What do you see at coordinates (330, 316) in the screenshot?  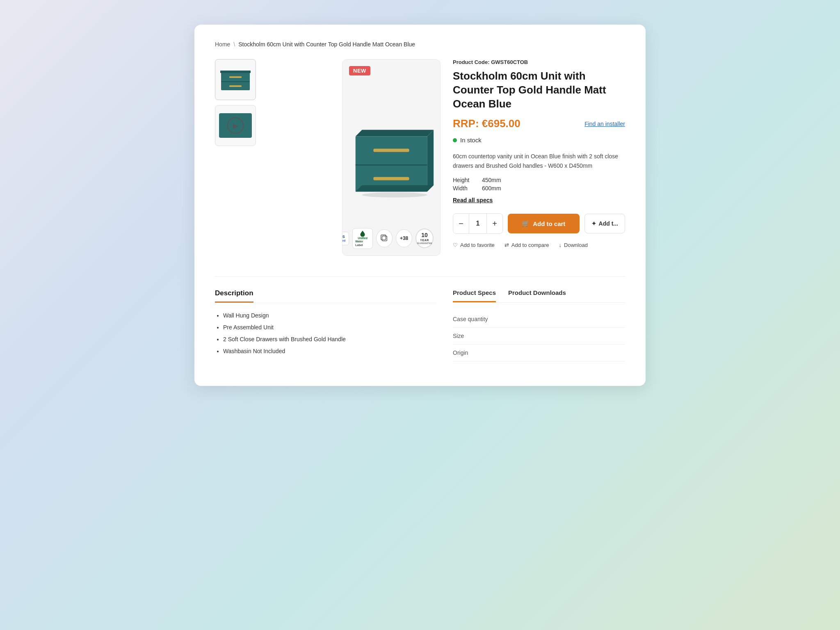 I see `list-item: Wall Hung Design` at bounding box center [330, 316].